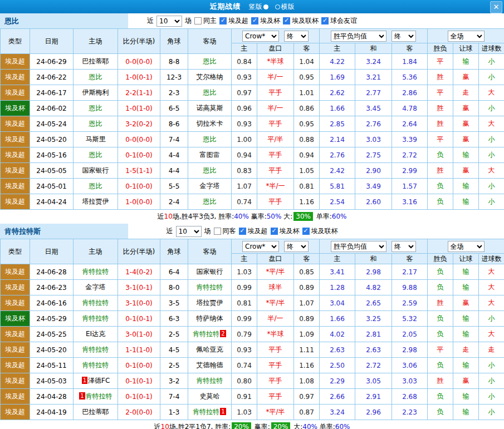  I want to click on away-team-name: 恩比, so click(210, 201).